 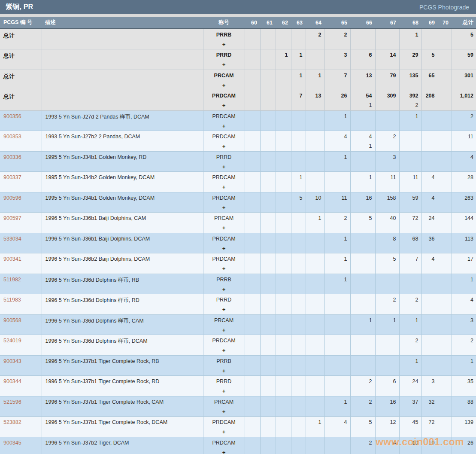 I want to click on pcgs-number-link: 511982, so click(x=12, y=280).